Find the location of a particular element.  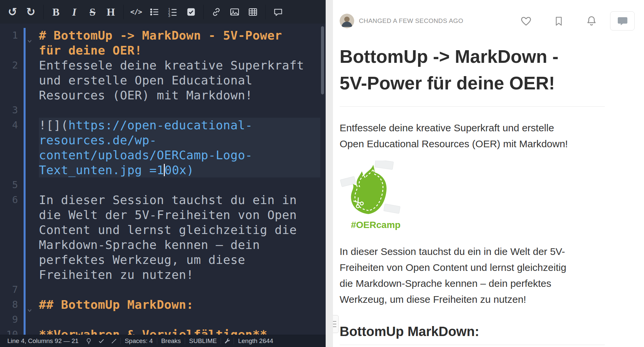

bookmark-button is located at coordinates (559, 21).